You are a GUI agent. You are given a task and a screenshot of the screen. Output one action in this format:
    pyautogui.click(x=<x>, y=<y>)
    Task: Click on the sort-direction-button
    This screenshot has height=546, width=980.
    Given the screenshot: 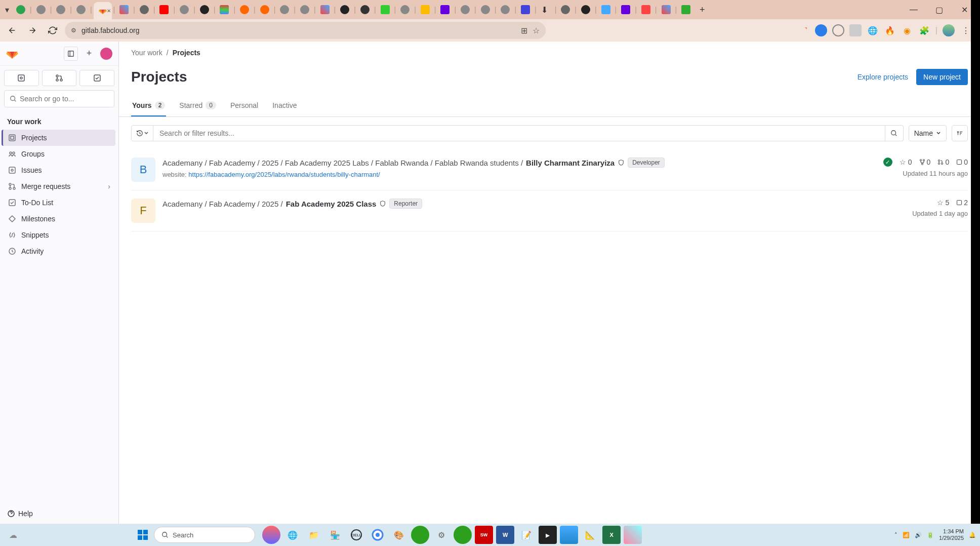 What is the action you would take?
    pyautogui.click(x=960, y=133)
    